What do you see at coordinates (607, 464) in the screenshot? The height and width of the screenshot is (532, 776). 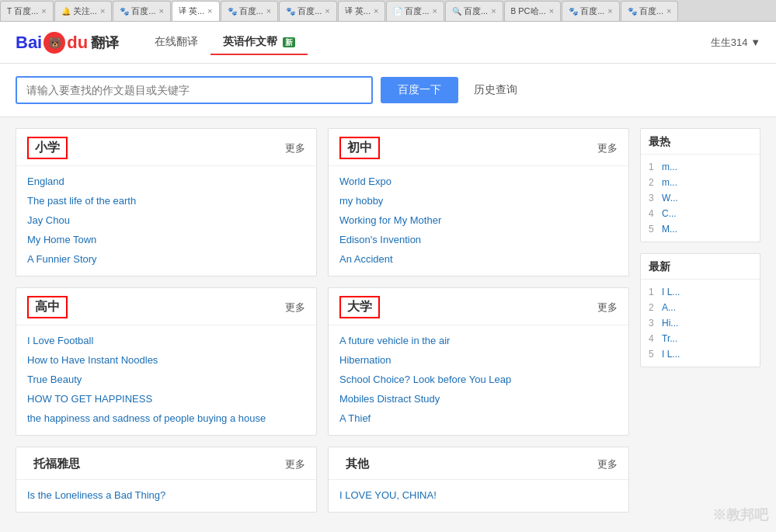 I see `qita-more: 更多` at bounding box center [607, 464].